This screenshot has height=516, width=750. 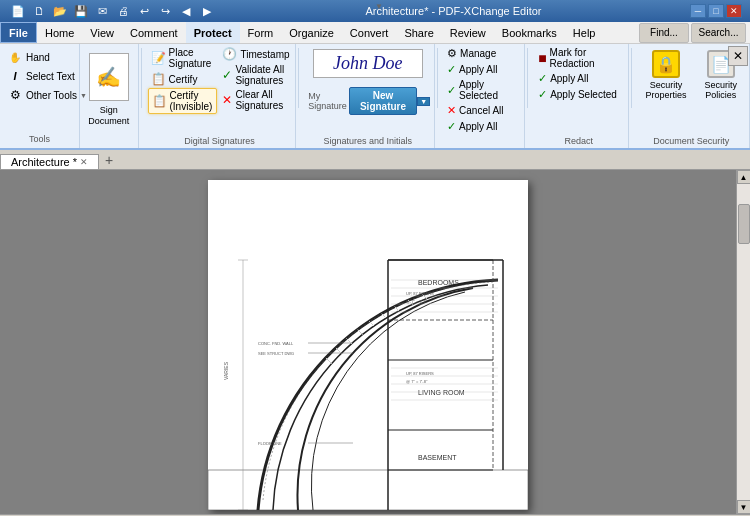 What do you see at coordinates (81, 11) in the screenshot?
I see `save-btn: 💾` at bounding box center [81, 11].